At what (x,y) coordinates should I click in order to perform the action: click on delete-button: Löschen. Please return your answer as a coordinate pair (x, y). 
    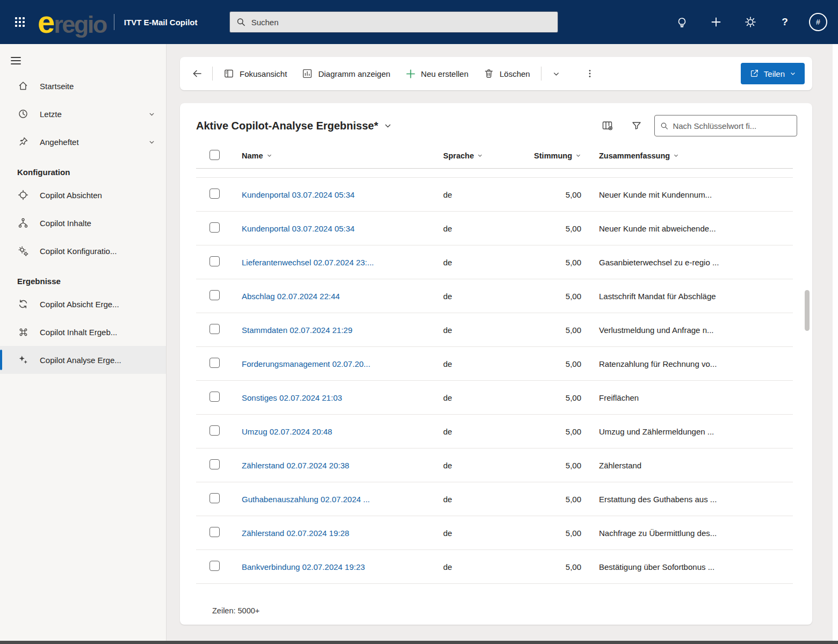
    Looking at the image, I should click on (507, 74).